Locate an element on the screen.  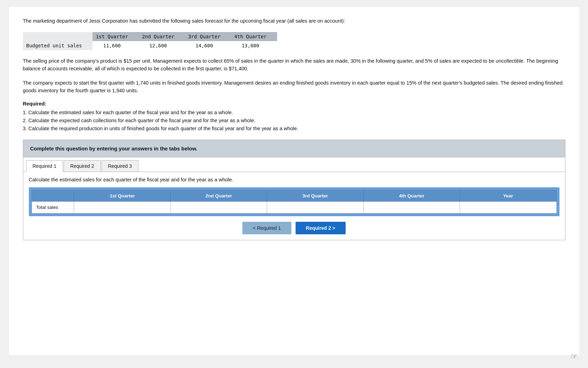
next-button: Required 2 > is located at coordinates (321, 228).